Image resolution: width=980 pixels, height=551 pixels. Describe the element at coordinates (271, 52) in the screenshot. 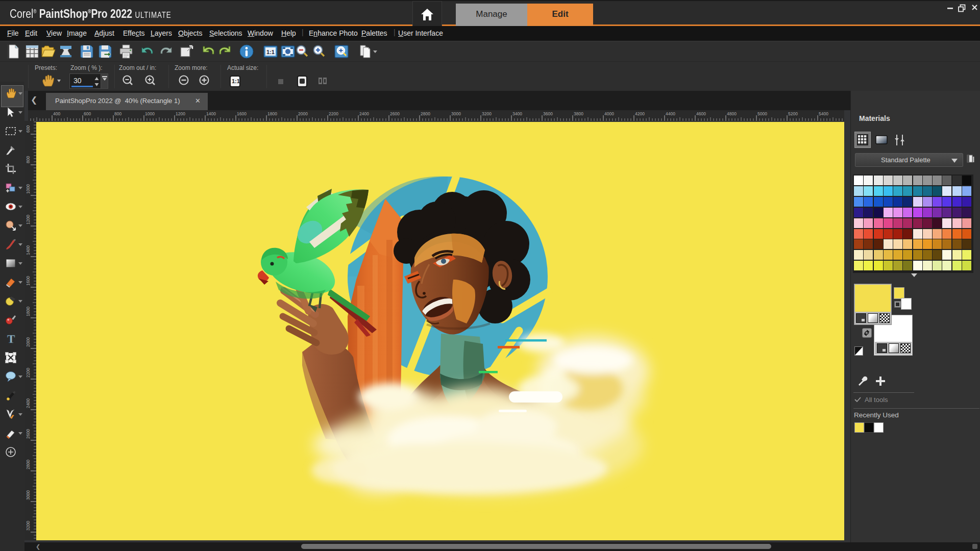

I see `svg-text: 1:1` at that location.